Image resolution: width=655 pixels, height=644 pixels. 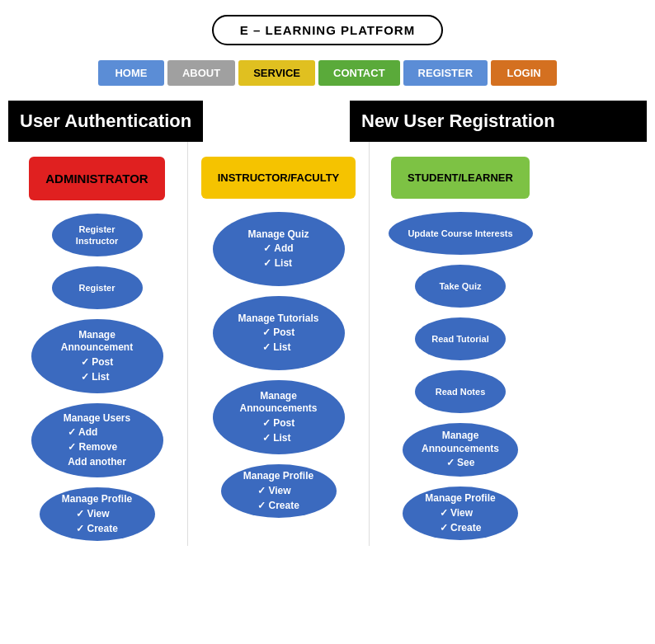 I want to click on student-read-tutorial: Read Tutorial, so click(x=460, y=339).